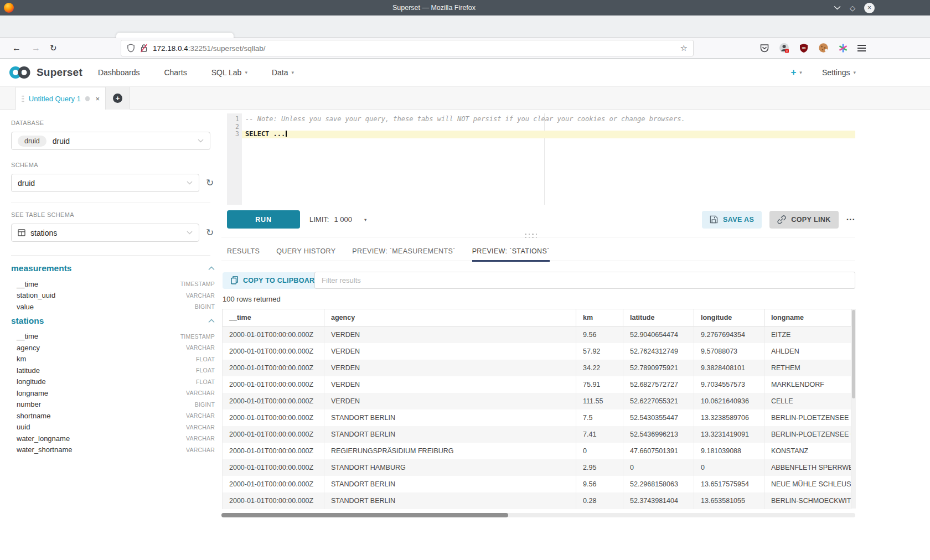 This screenshot has height=560, width=930. Describe the element at coordinates (804, 48) in the screenshot. I see `ublock-origin-icon: U0` at that location.